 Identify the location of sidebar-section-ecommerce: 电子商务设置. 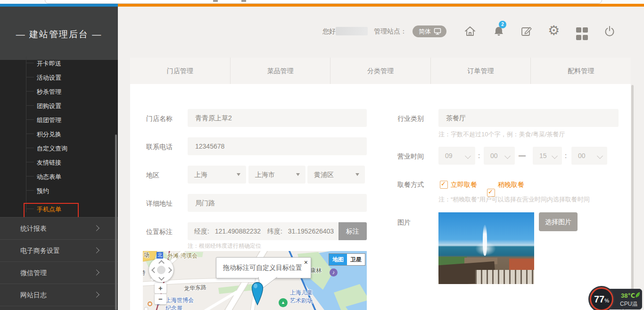
(59, 251).